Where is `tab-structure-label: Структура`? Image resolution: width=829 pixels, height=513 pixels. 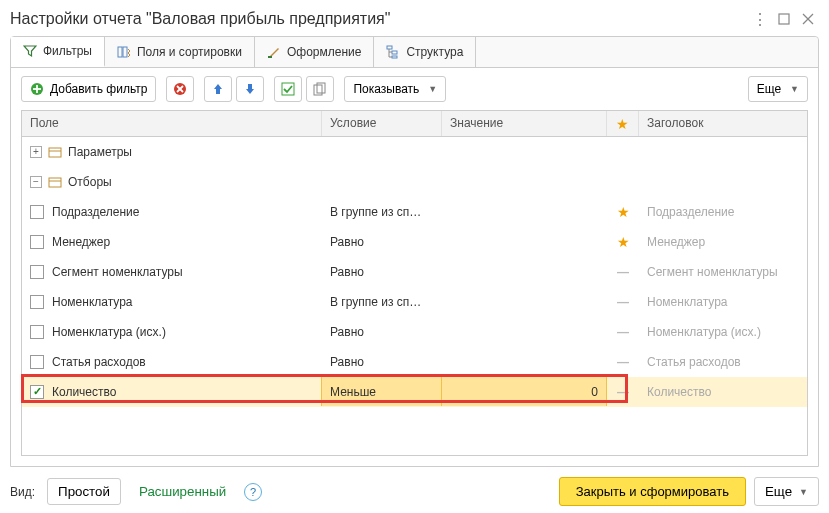
tab-structure-label: Структура is located at coordinates (434, 52).